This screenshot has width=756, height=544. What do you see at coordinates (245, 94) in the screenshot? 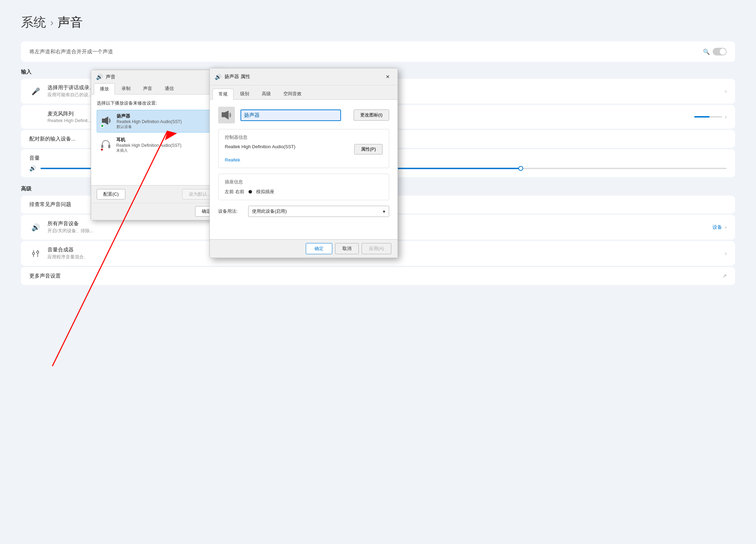
I see `tab-levels: 级别` at bounding box center [245, 94].